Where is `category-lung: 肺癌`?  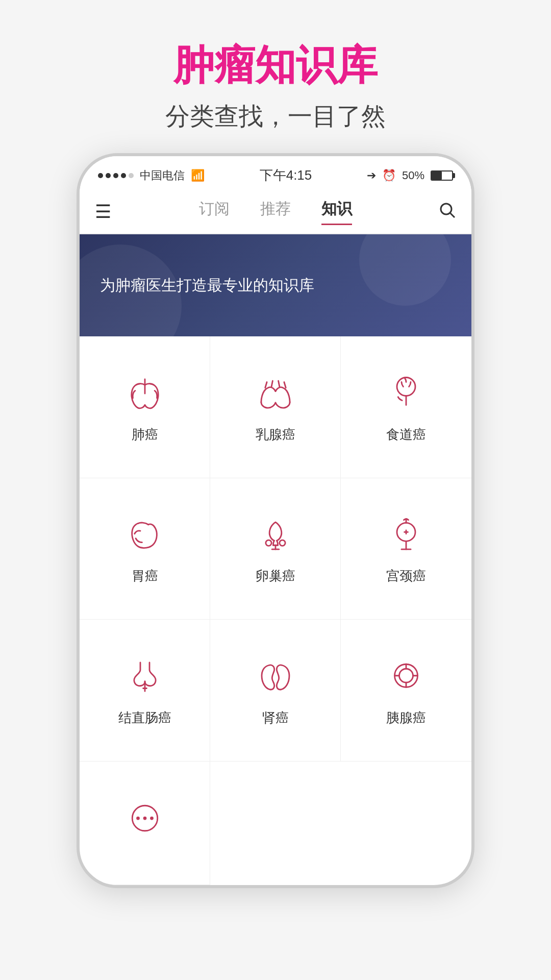 category-lung: 肺癌 is located at coordinates (145, 407).